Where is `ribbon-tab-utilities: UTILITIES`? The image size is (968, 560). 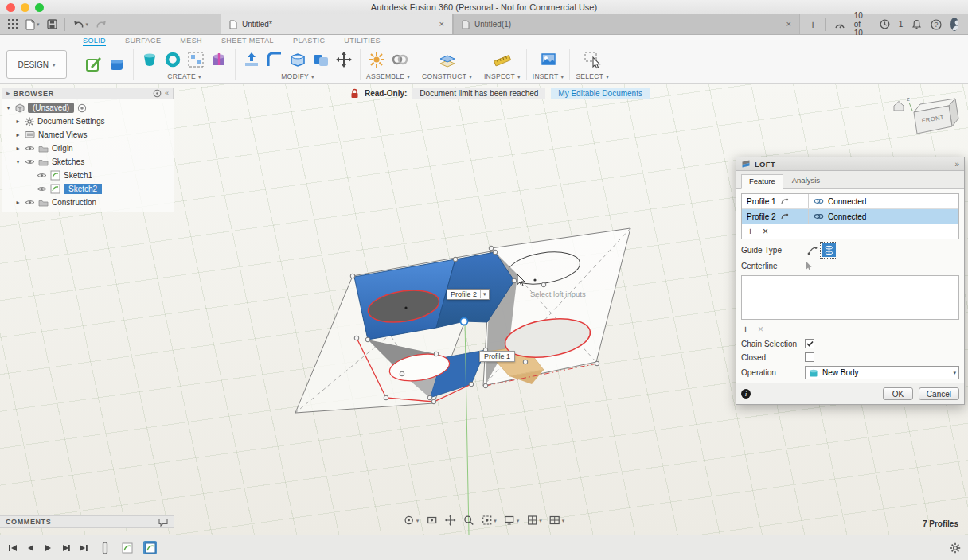 ribbon-tab-utilities: UTILITIES is located at coordinates (362, 41).